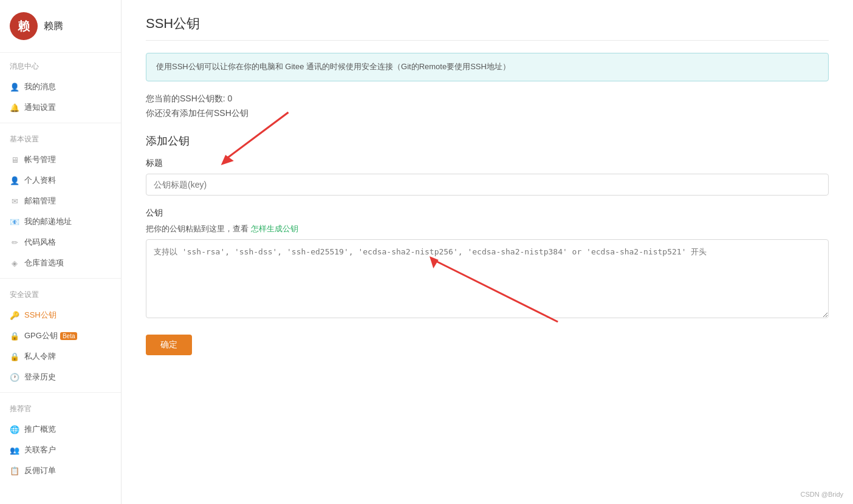 This screenshot has height=504, width=853. Describe the element at coordinates (61, 242) in the screenshot. I see `sidebar-item-code-style: ✏ 代码风格` at that location.